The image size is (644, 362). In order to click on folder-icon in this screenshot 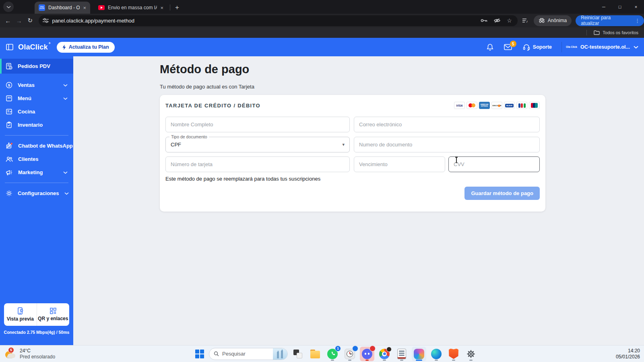, I will do `click(315, 355)`.